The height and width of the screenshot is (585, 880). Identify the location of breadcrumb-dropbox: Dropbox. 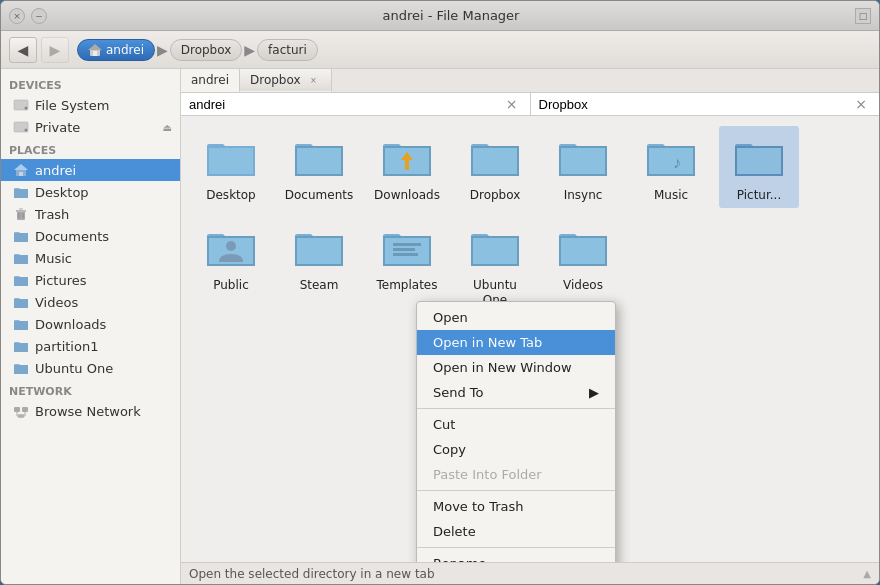
(206, 50).